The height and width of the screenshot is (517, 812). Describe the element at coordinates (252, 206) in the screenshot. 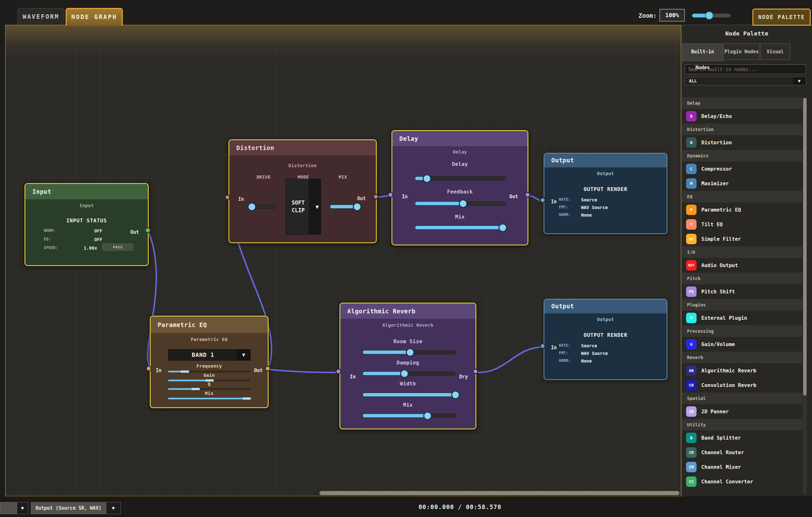

I see `drive-slider-thumb` at that location.